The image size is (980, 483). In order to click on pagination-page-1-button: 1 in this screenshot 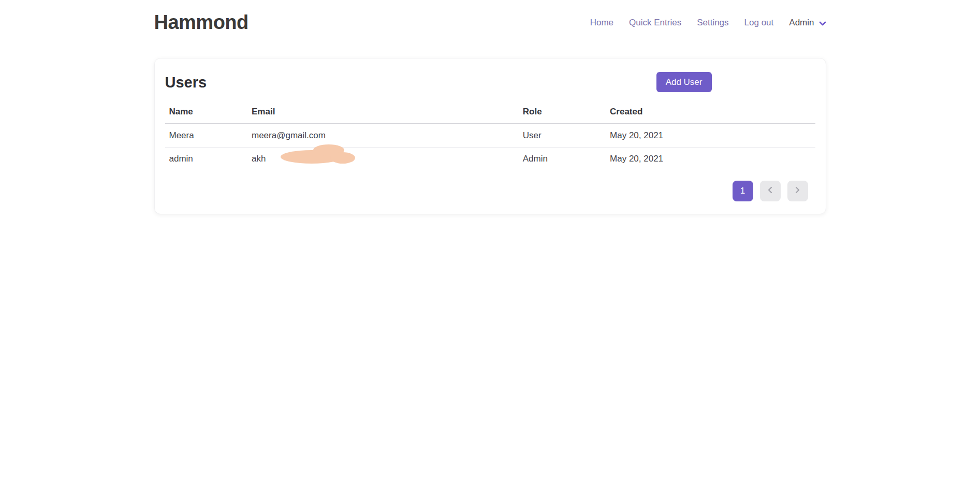, I will do `click(743, 191)`.